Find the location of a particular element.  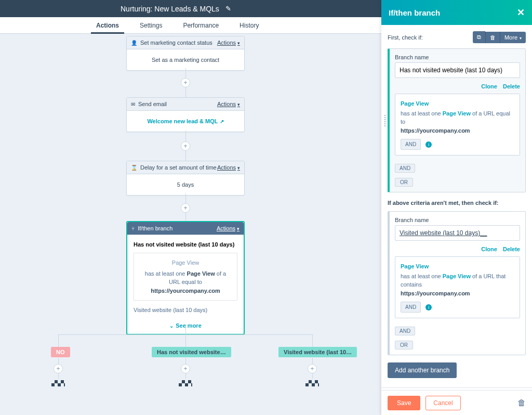

panel-title: If/then branch is located at coordinates (415, 12).